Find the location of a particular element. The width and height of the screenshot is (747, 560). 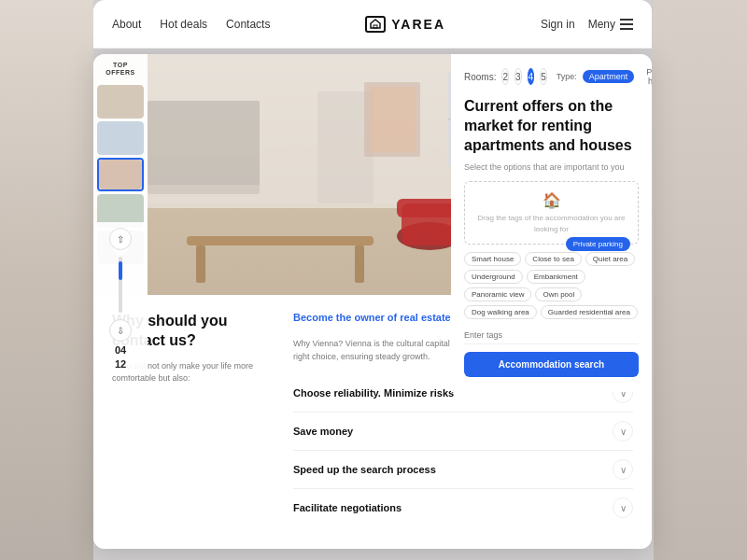

accordion-chevron-speed-up: ∨ is located at coordinates (623, 469).